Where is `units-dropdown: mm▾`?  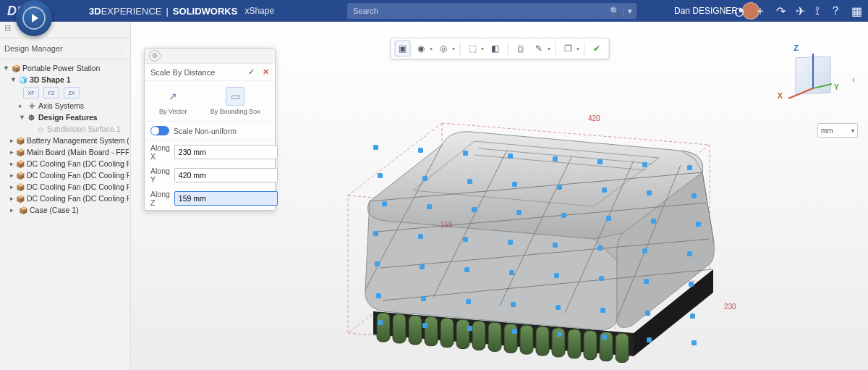 units-dropdown: mm▾ is located at coordinates (838, 130).